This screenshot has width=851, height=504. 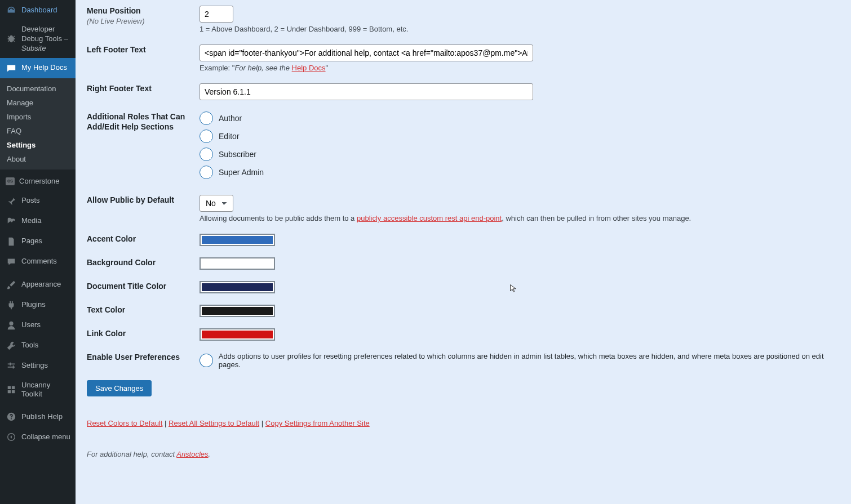 I want to click on menu-plugins: Plugins, so click(x=38, y=305).